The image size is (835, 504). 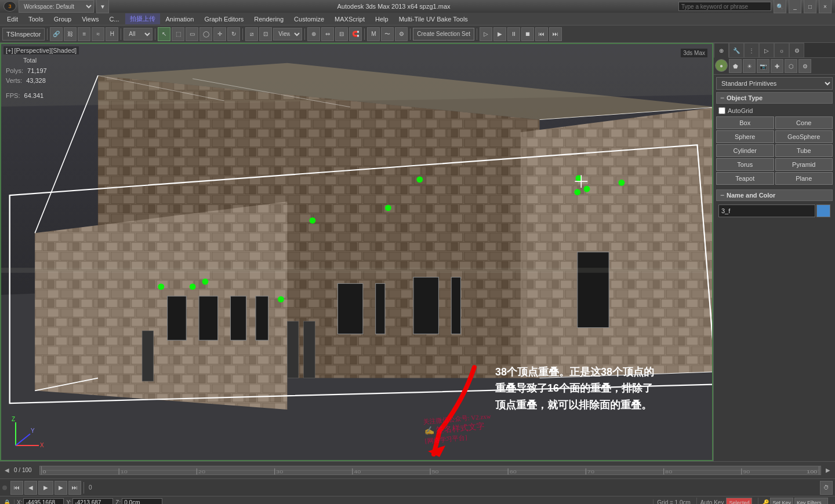 I want to click on search-icon: 🔍, so click(x=780, y=7).